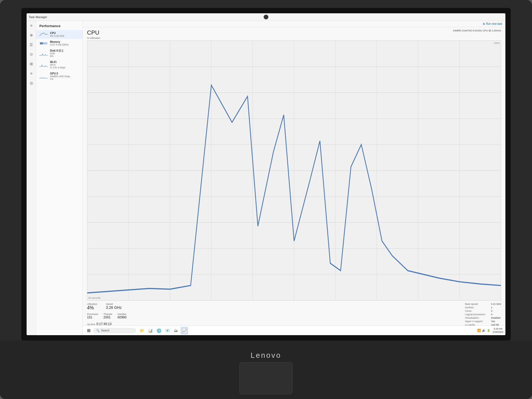 The height and width of the screenshot is (399, 532). Describe the element at coordinates (114, 304) in the screenshot. I see `speed-label: Speed` at that location.